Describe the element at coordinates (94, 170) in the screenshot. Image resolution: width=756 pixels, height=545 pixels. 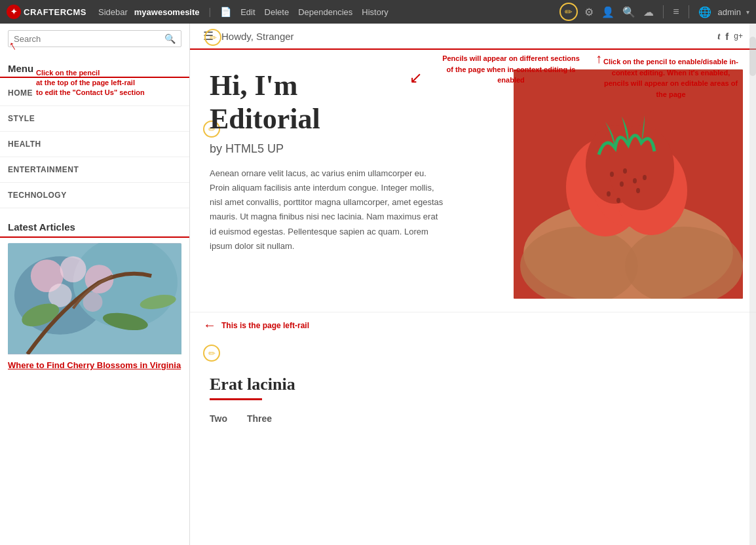
I see `menu-item-entertainment: ENTERTAINMENT` at that location.